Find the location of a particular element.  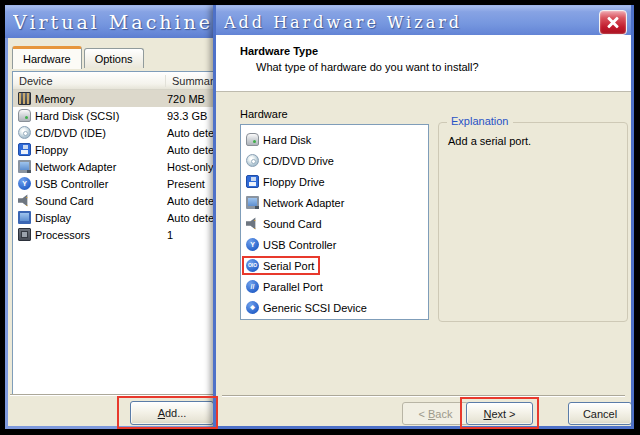

device-name: Network Adapter is located at coordinates (101, 167).